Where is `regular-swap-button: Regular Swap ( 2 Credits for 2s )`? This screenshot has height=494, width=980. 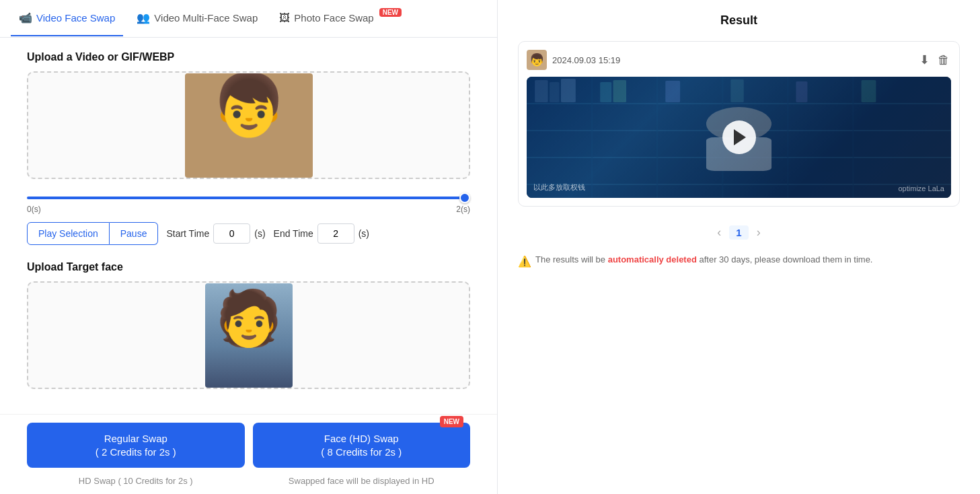 regular-swap-button: Regular Swap ( 2 Credits for 2s ) is located at coordinates (136, 446).